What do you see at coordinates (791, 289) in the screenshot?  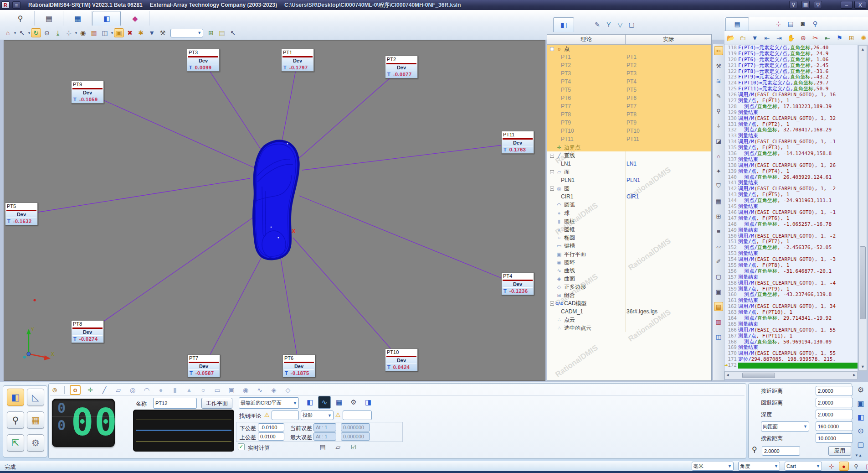 I see `code-line-159: 159测量/点, F(PT9), 1` at bounding box center [791, 289].